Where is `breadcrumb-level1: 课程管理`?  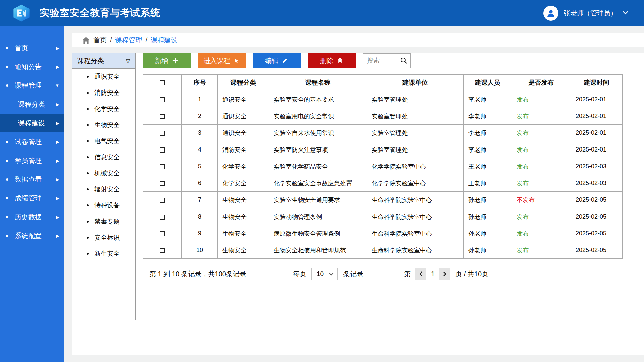
breadcrumb-level1: 课程管理 is located at coordinates (129, 40).